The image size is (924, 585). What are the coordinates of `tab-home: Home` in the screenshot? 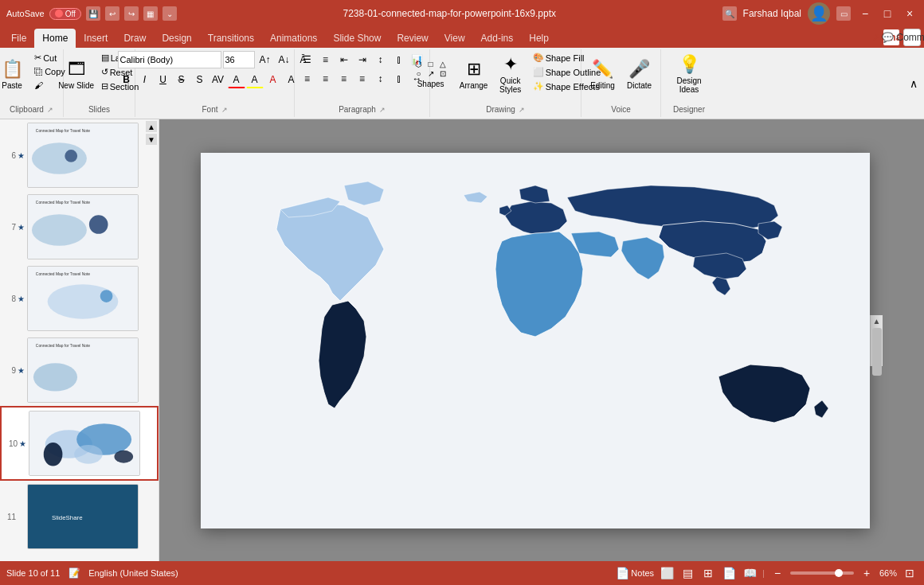 It's located at (55, 38).